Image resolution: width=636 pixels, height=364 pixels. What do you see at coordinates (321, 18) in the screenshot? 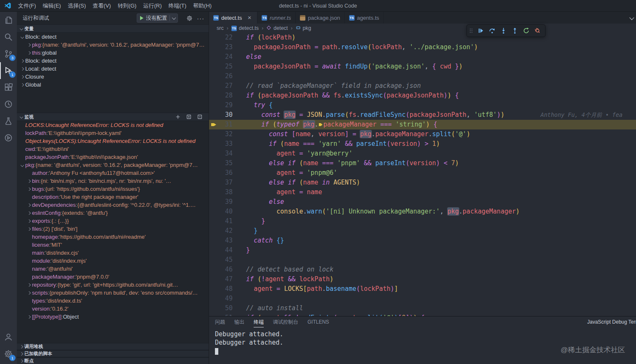
I see `tab-package.json: package.json` at bounding box center [321, 18].